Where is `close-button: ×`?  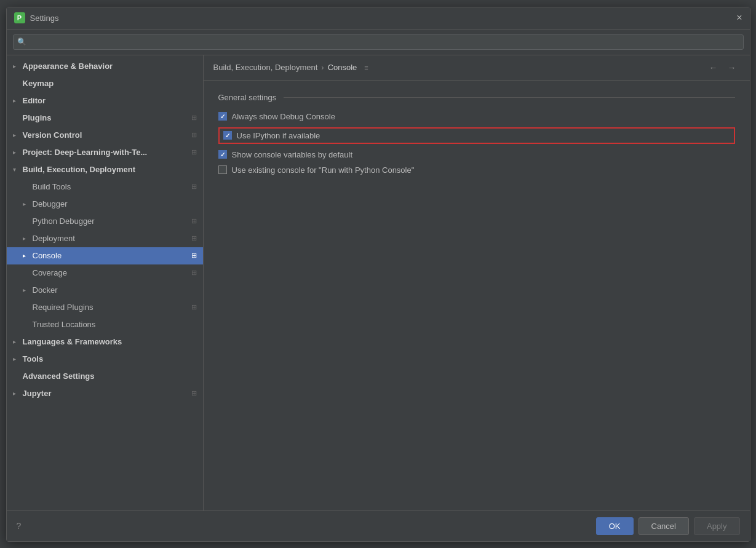 close-button: × is located at coordinates (739, 18).